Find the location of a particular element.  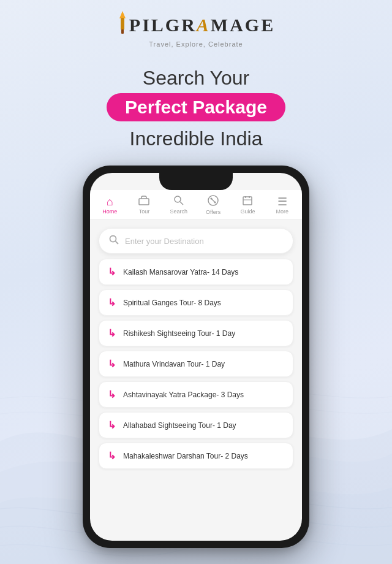

tour-item-6: ↳ Mahakaleshwar Darshan Tour- 2 Days is located at coordinates (196, 456).